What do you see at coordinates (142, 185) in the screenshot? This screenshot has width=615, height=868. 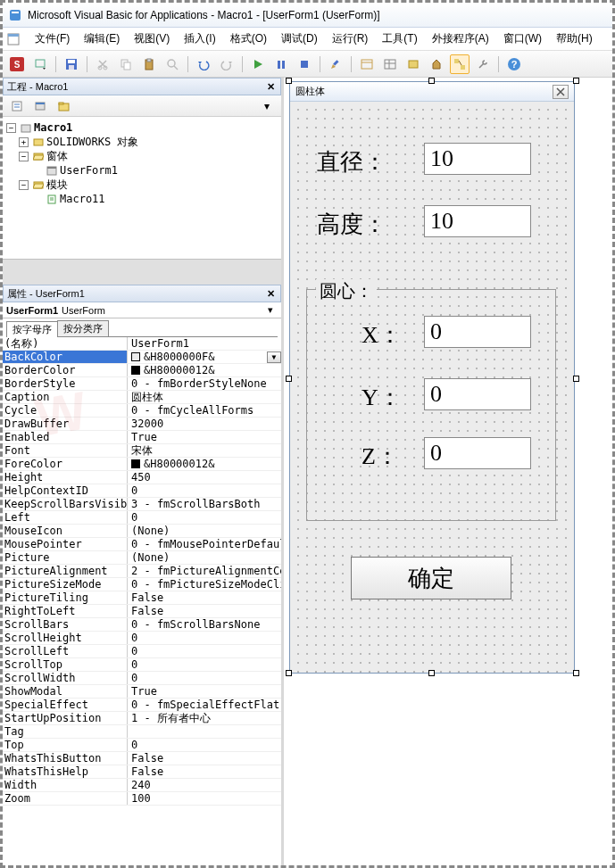 I see `tree-modules: − 模块` at bounding box center [142, 185].